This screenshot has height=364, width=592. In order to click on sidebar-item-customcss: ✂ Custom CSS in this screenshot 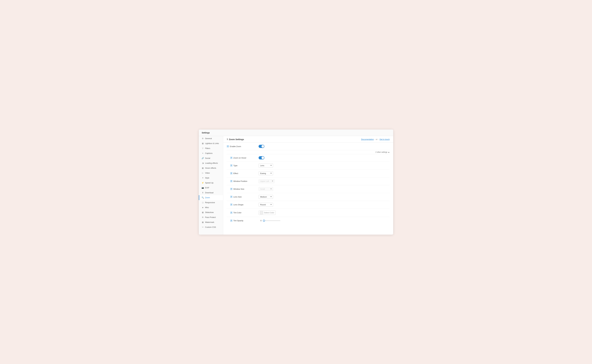, I will do `click(211, 227)`.